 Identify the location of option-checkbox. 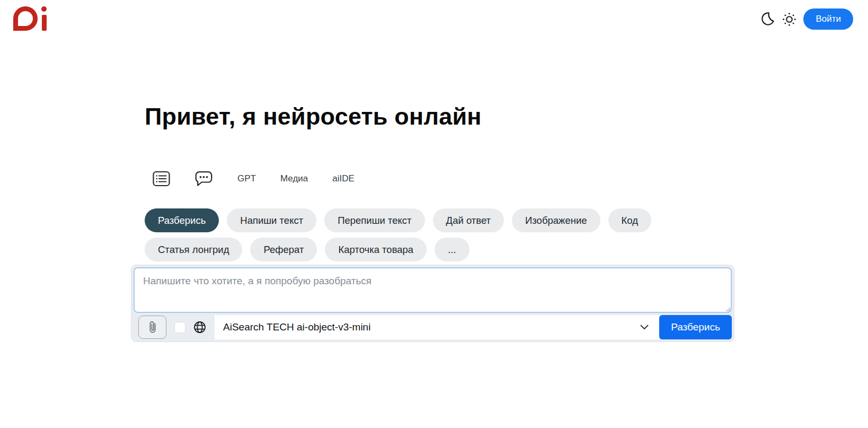
(180, 328).